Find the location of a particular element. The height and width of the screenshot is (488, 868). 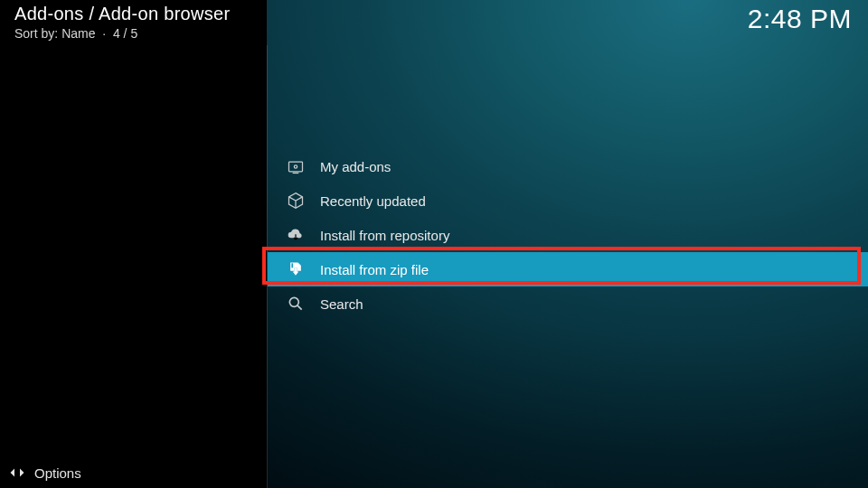

menu-item-recently-updated: Recently updated is located at coordinates (568, 201).